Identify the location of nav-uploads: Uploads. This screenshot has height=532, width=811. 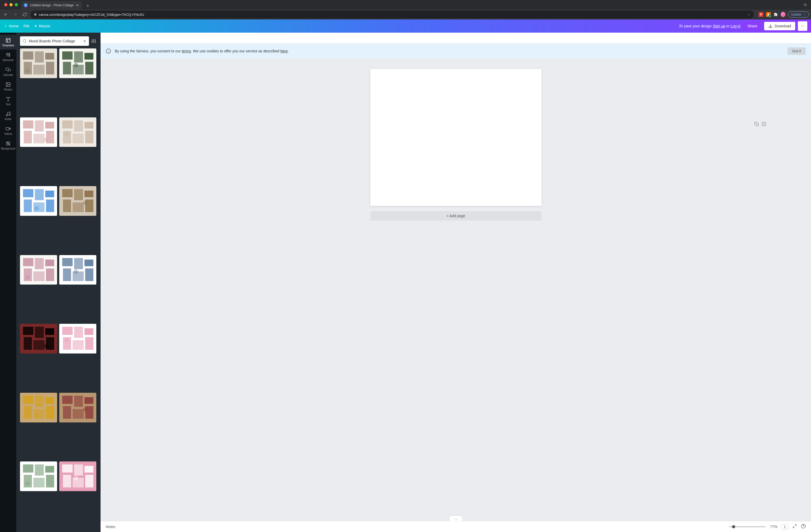
(8, 72).